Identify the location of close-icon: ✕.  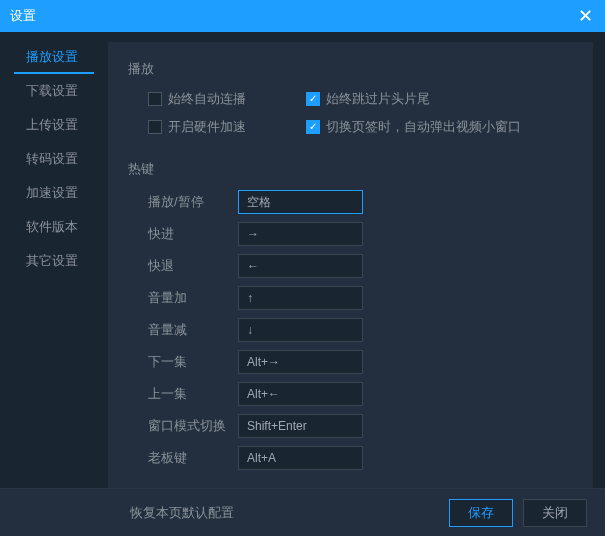
(585, 16).